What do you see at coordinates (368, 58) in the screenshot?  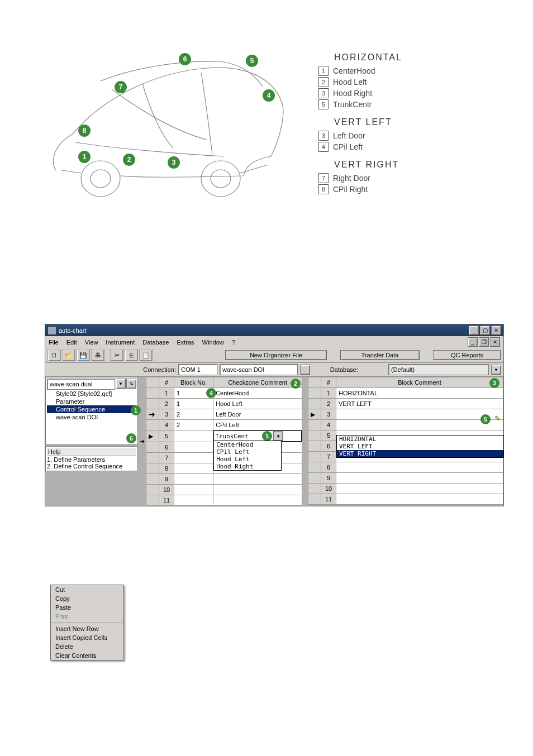 I see `zone-group-header: HORIZONTAL` at bounding box center [368, 58].